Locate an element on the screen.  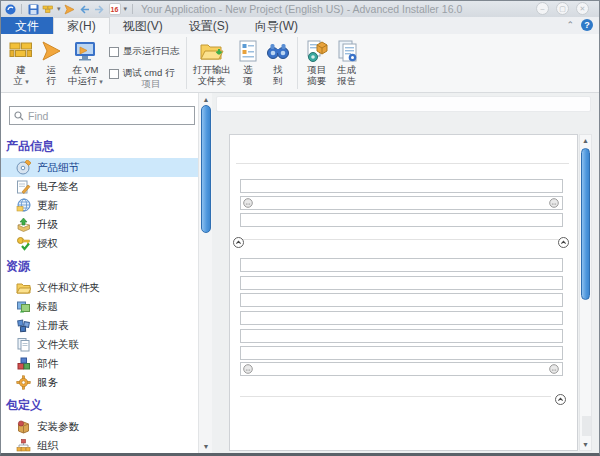
main-scrollbar-thumb is located at coordinates (586, 224).